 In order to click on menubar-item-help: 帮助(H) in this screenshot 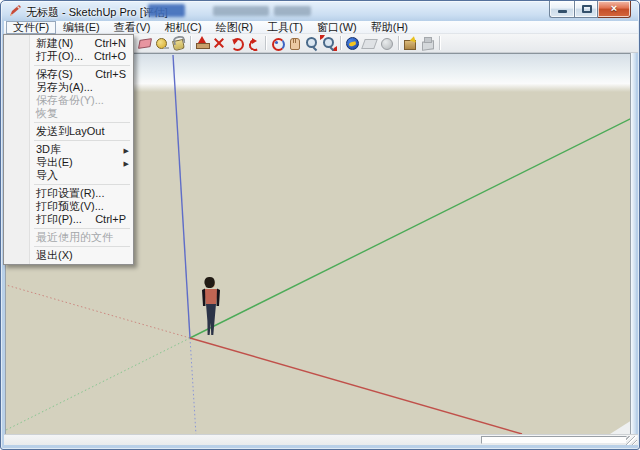, I will do `click(390, 28)`.